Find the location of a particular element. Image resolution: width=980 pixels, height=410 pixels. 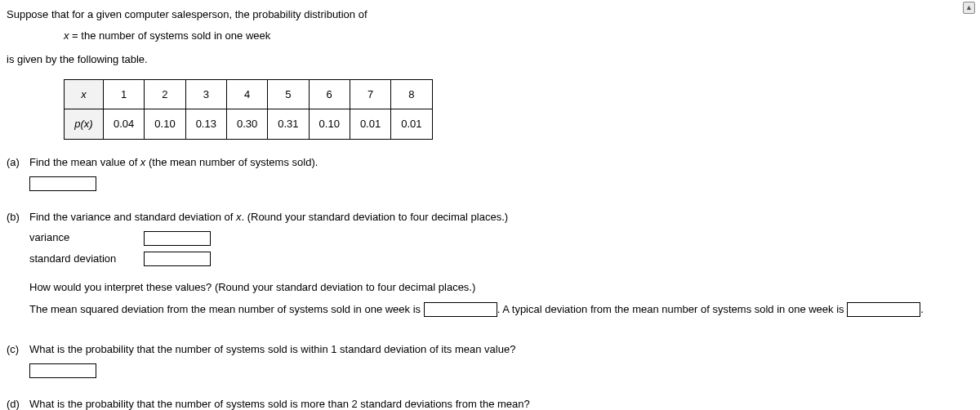

cell: 0.13 is located at coordinates (206, 124).